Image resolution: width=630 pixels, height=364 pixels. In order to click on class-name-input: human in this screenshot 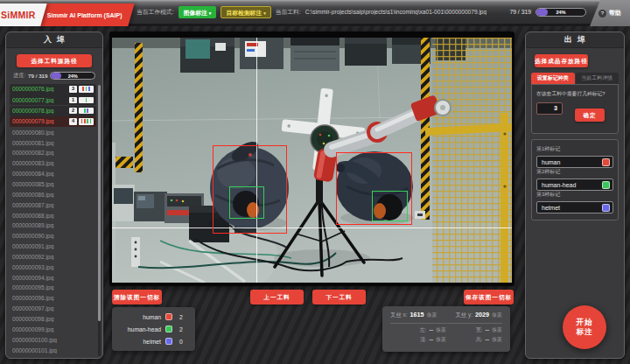, I will do `click(575, 162)`.